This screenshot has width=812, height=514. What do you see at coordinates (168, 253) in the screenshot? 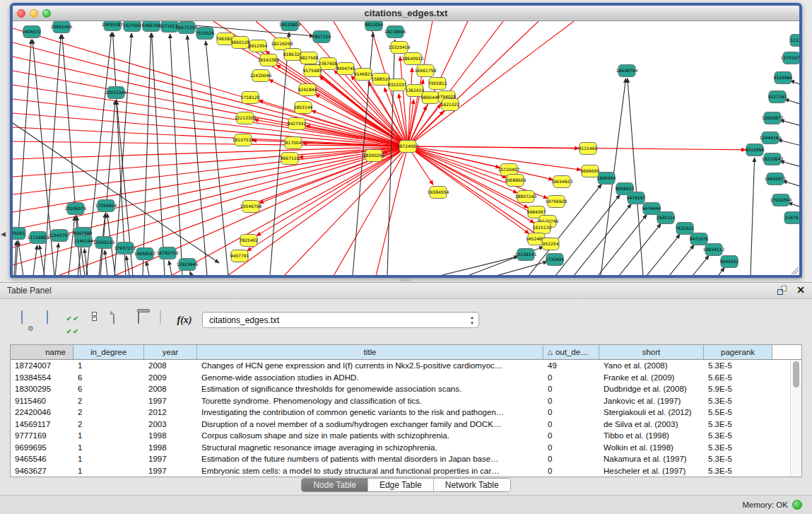
I see `graph-node: 16782759` at bounding box center [168, 253].